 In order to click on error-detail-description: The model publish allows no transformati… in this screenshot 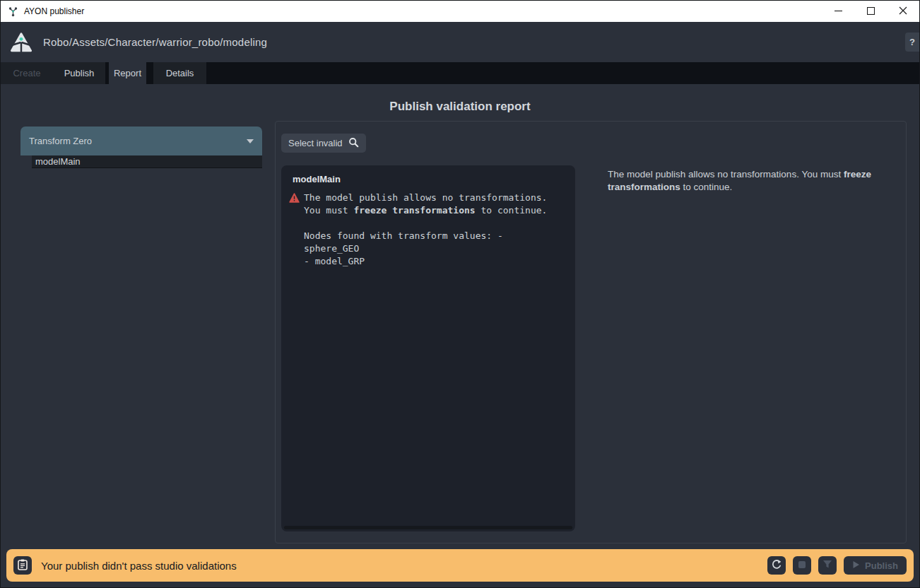, I will do `click(749, 181)`.